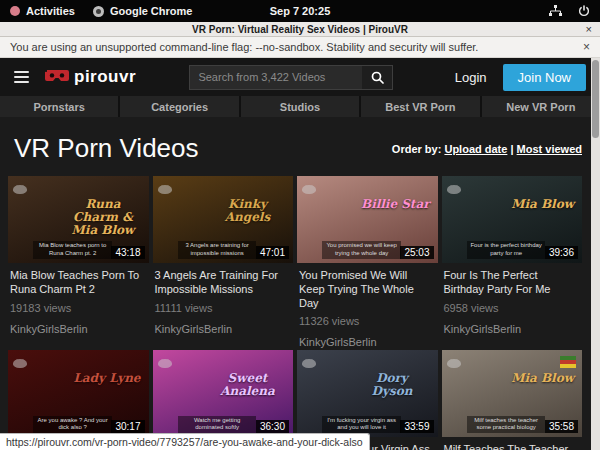 The width and height of the screenshot is (600, 450). Describe the element at coordinates (60, 106) in the screenshot. I see `nav-item-pornstars: Pornstars` at that location.